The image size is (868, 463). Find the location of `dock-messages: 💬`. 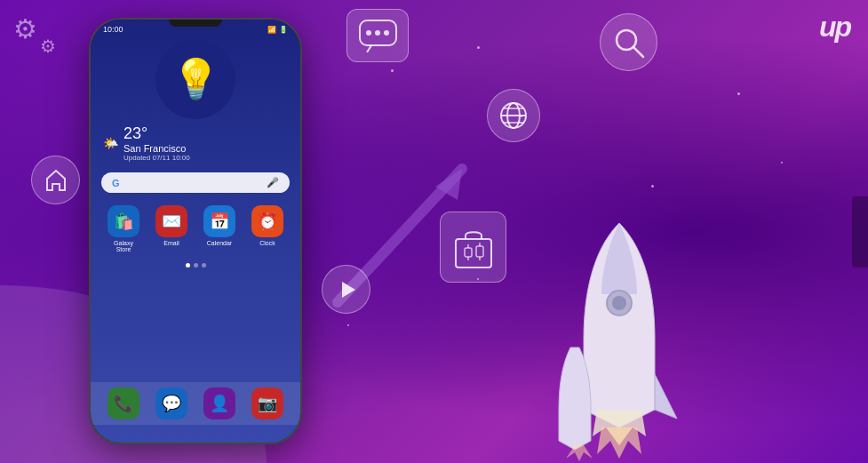

dock-messages: 💬 is located at coordinates (171, 403).